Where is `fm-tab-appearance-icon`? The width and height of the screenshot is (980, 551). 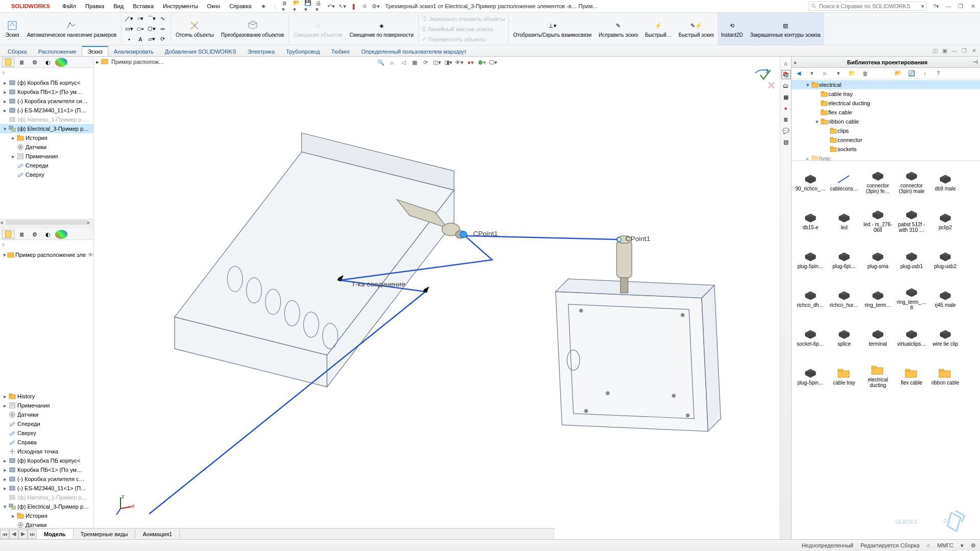
fm-tab-appearance-icon is located at coordinates (61, 62).